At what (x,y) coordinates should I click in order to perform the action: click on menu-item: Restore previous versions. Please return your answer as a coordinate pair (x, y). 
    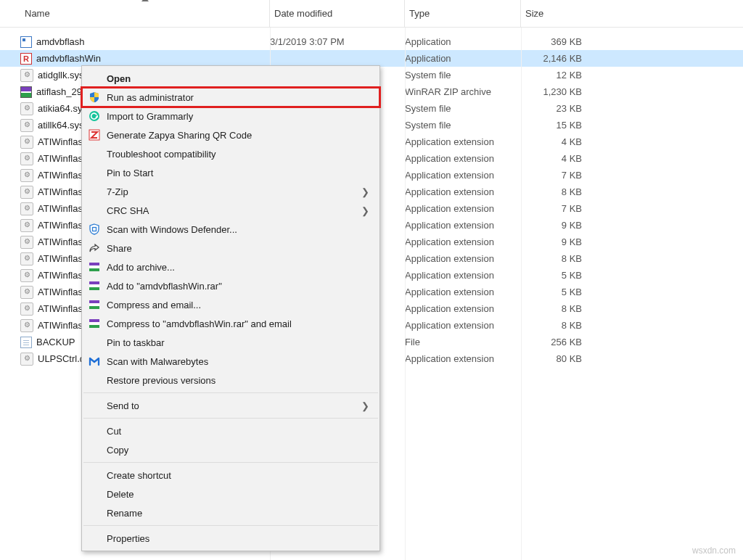
    Looking at the image, I should click on (231, 380).